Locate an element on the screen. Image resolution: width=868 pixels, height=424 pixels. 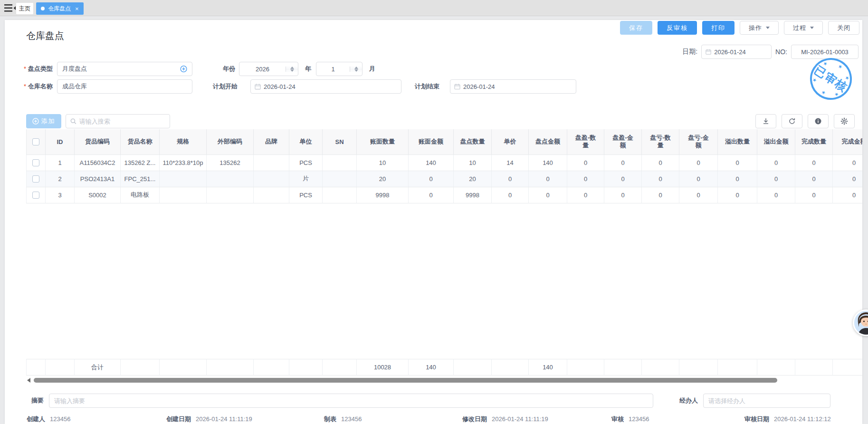
header-checkbox-cell is located at coordinates (36, 142).